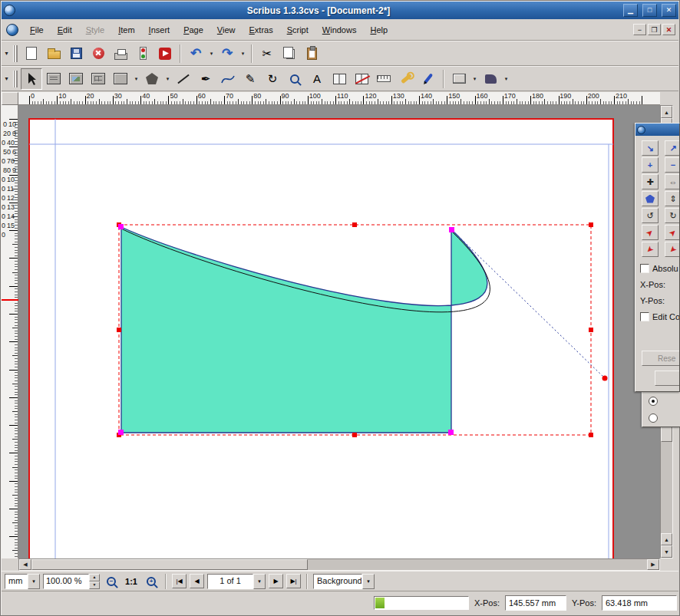 The image size is (680, 616). I want to click on unlink-text-frames-button, so click(361, 79).